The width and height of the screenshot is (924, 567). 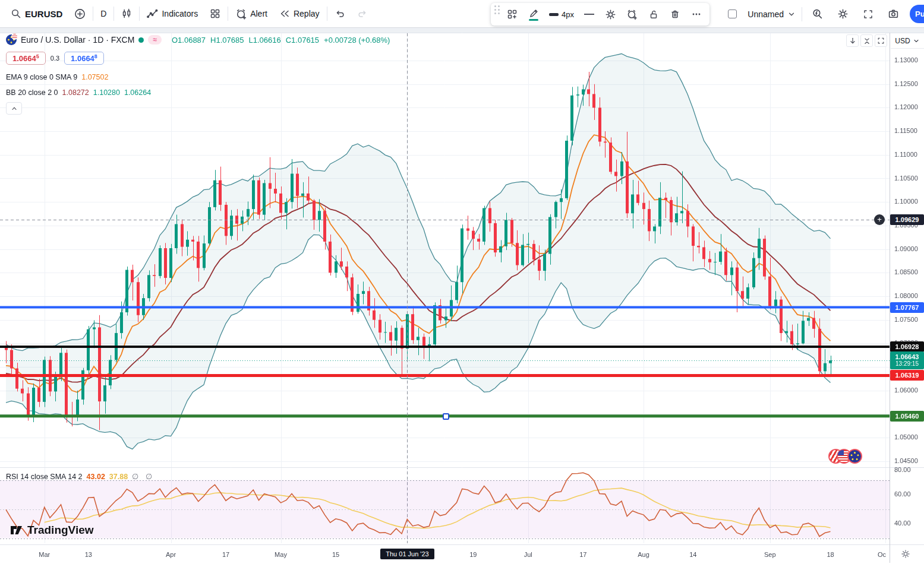 I want to click on maximize-pane-button, so click(x=881, y=40).